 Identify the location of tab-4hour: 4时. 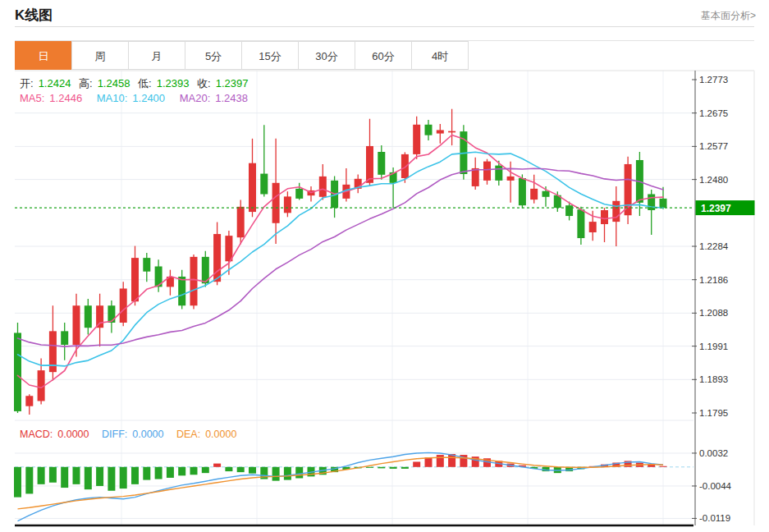
(440, 56).